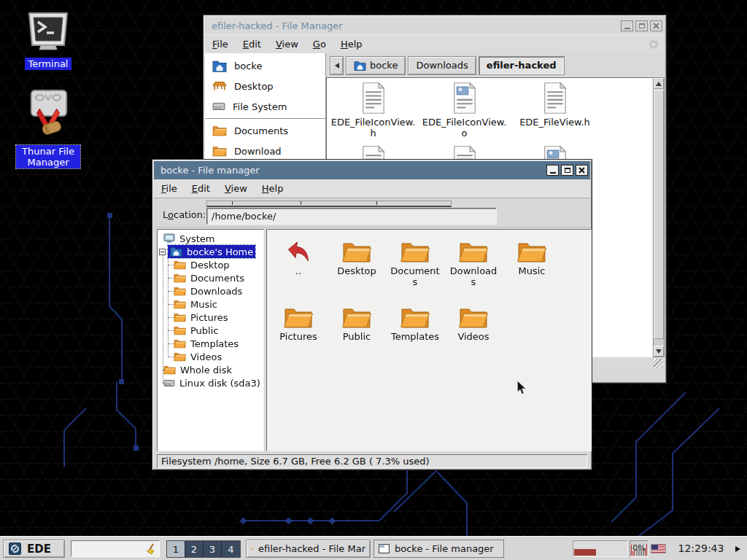  Describe the element at coordinates (210, 252) in the screenshot. I see `tree-item-home-selected: bocke's Home` at that location.